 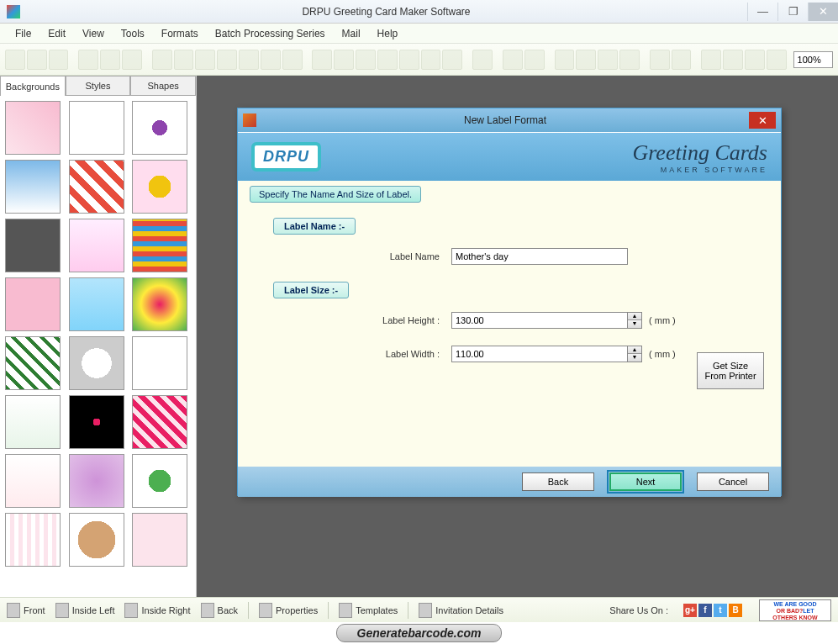 What do you see at coordinates (793, 12) in the screenshot?
I see `maximize-button: ❐` at bounding box center [793, 12].